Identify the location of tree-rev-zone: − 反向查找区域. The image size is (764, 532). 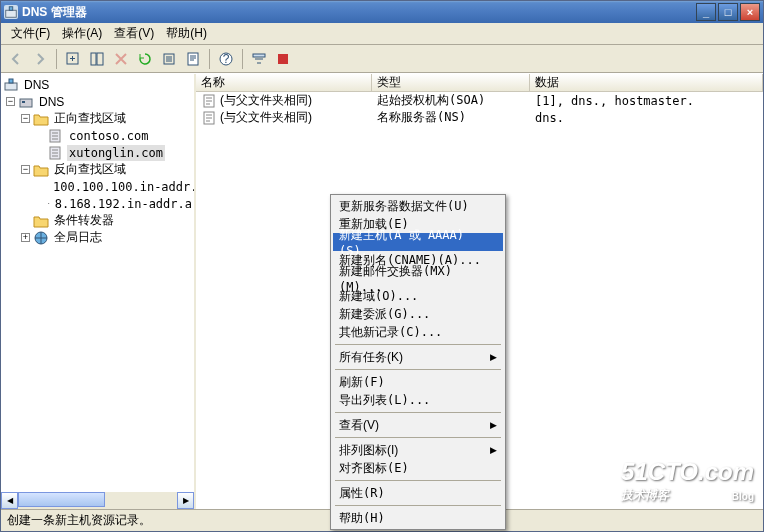
(98, 170).